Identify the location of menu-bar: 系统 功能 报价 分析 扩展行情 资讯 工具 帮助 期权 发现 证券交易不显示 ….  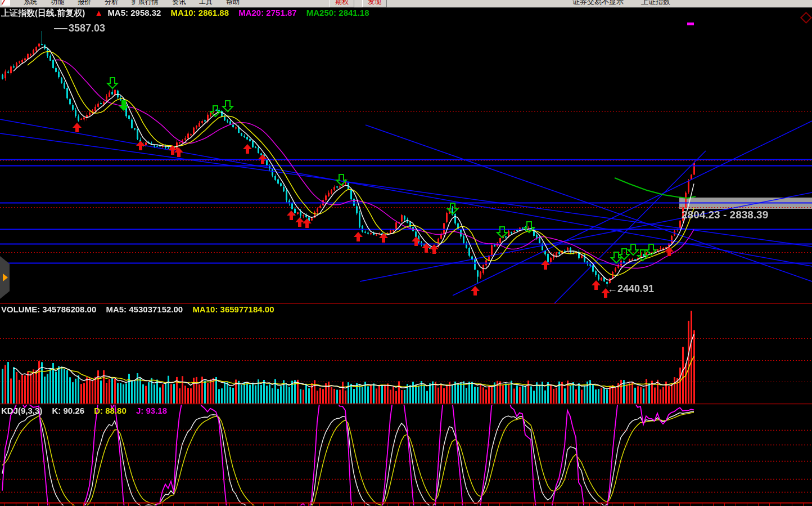
(406, 4).